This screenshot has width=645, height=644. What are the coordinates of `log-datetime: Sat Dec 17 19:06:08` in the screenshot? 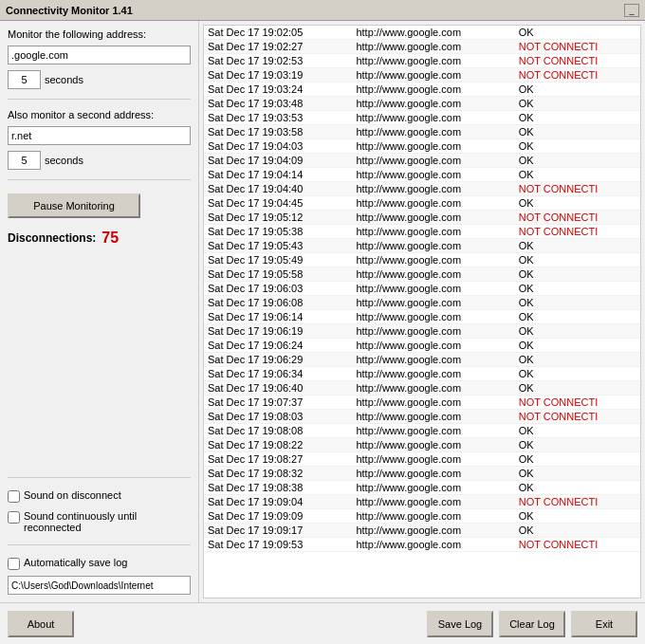 It's located at (278, 304).